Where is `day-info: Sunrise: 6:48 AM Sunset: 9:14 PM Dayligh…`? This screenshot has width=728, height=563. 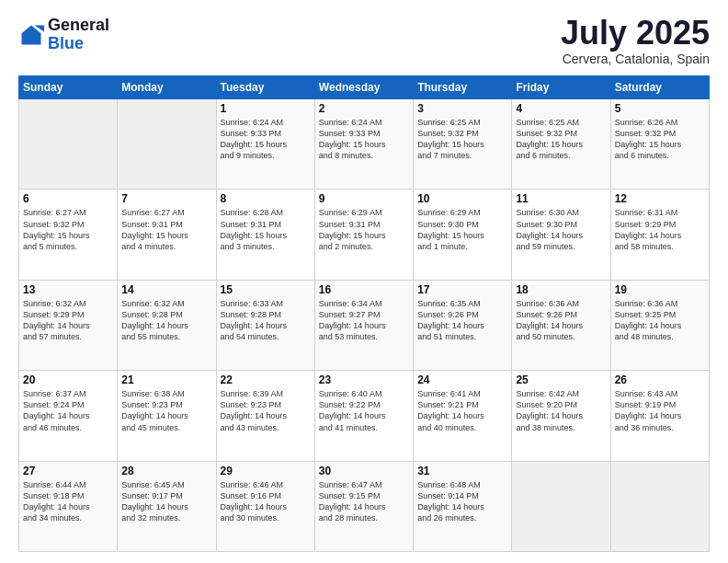 day-info: Sunrise: 6:48 AM Sunset: 9:14 PM Dayligh… is located at coordinates (462, 502).